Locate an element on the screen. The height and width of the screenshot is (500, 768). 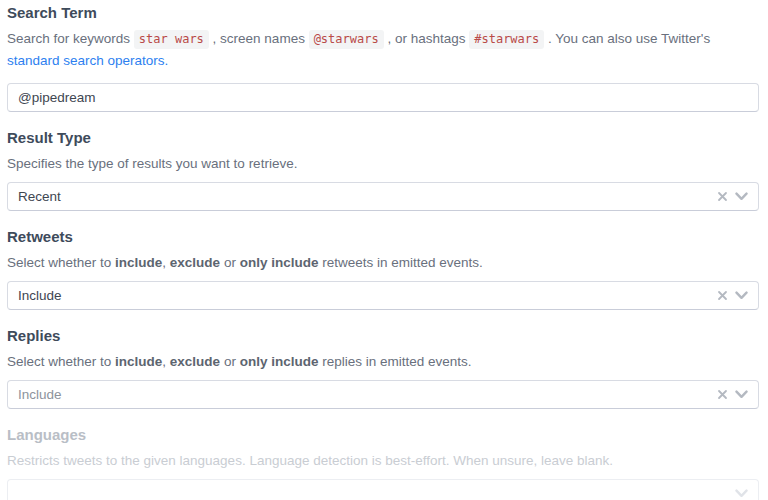
result-type-select: Recent is located at coordinates (383, 196).